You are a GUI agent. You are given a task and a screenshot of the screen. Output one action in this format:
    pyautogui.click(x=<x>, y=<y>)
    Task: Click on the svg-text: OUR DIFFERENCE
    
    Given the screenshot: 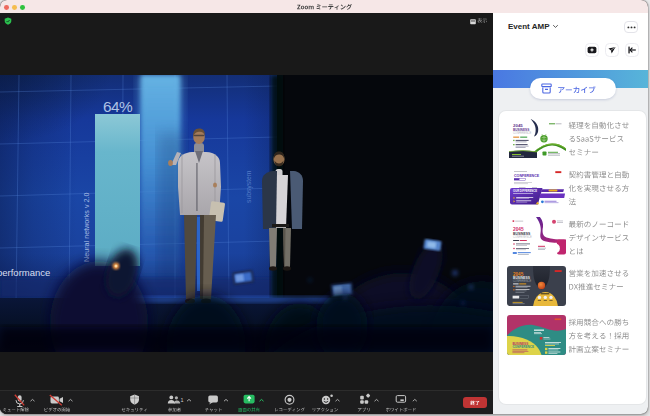 What is the action you would take?
    pyautogui.click(x=525, y=191)
    